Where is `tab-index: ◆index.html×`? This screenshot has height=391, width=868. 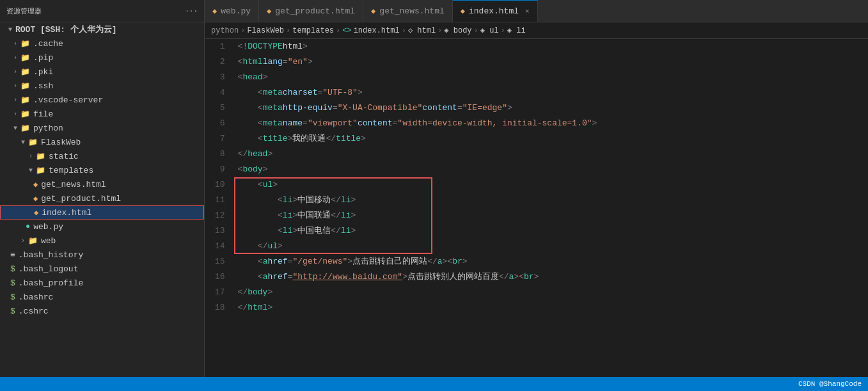 tab-index: ◆index.html× is located at coordinates (495, 11).